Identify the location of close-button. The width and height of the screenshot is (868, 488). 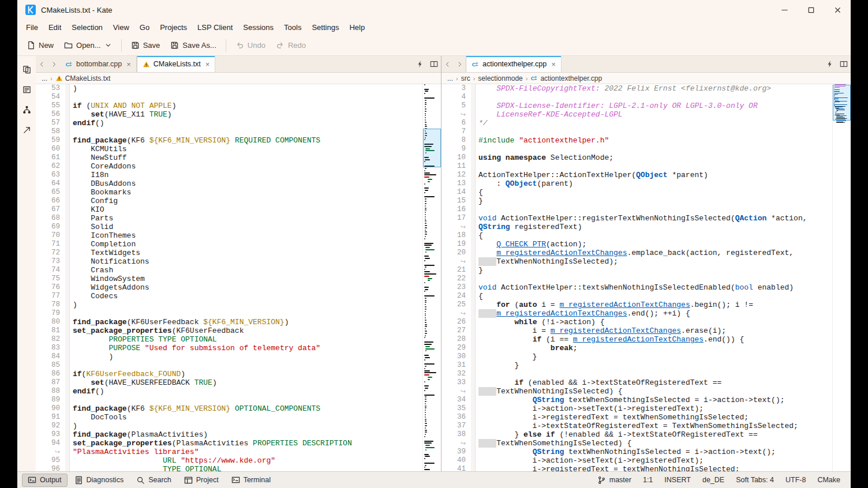
(837, 10).